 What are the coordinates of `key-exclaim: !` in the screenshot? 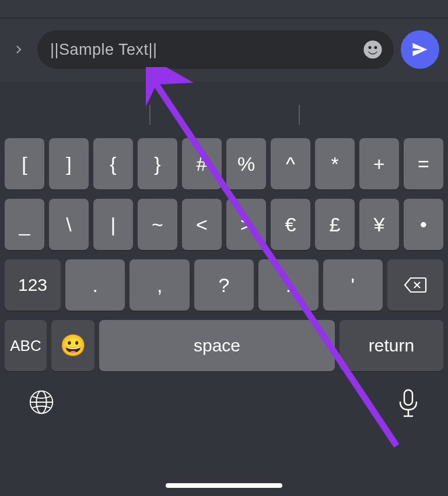 It's located at (288, 285).